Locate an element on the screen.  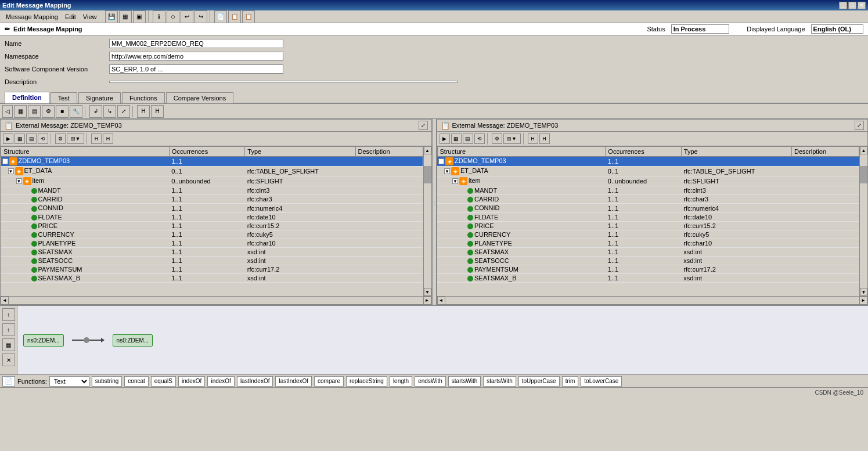
right-scroll-up: ▲ is located at coordinates (864, 150).